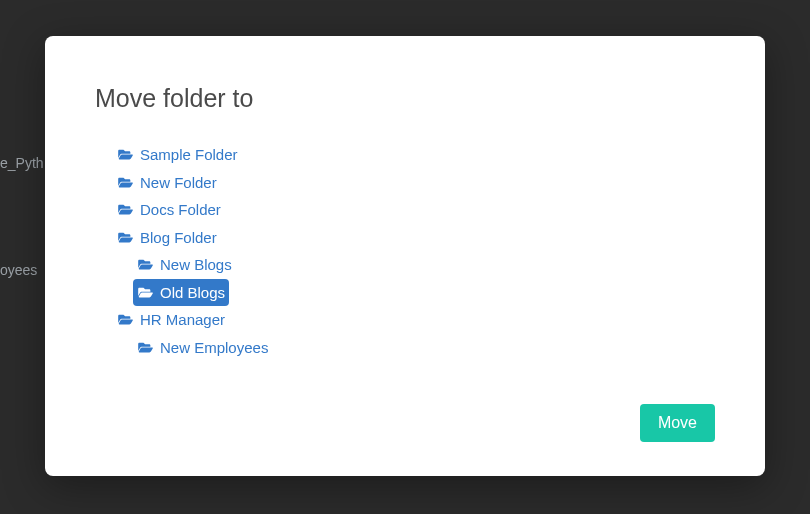  Describe the element at coordinates (678, 423) in the screenshot. I see `modal-footer: Move` at that location.